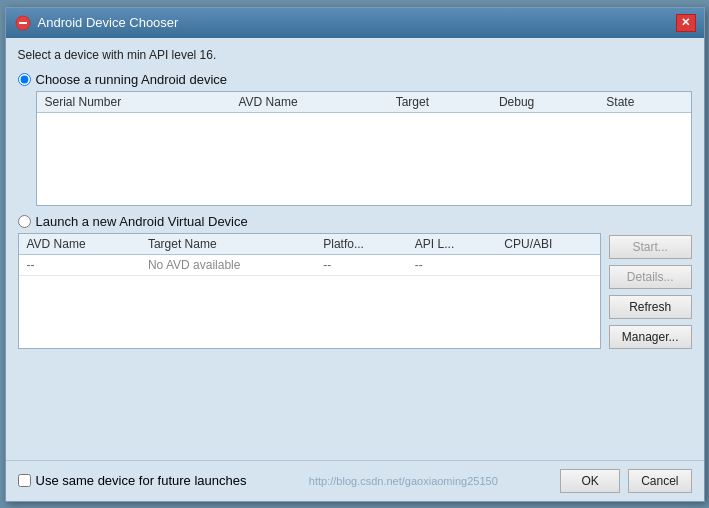 The width and height of the screenshot is (709, 508). Describe the element at coordinates (644, 102) in the screenshot. I see `col-state: State` at that location.